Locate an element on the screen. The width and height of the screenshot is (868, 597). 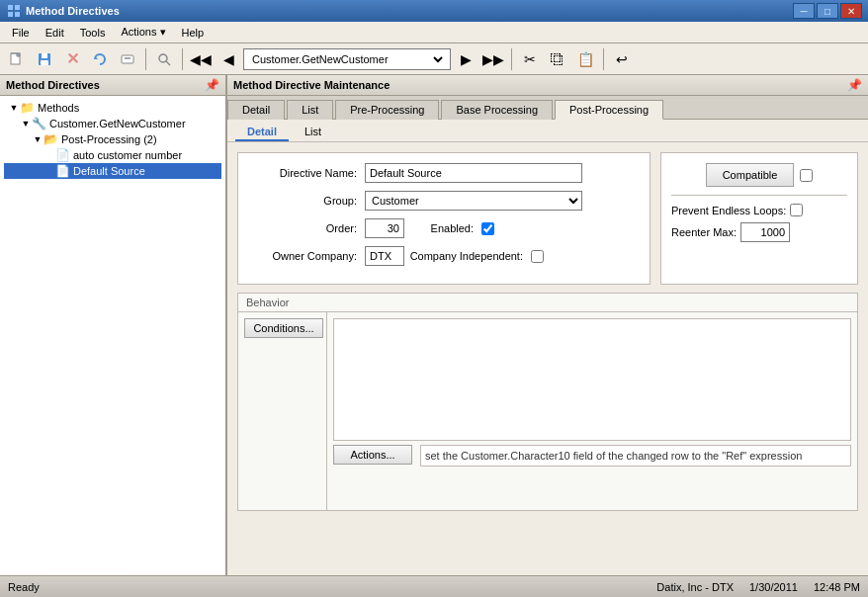
tab-baseprocessing: Base Processing is located at coordinates (496, 110).